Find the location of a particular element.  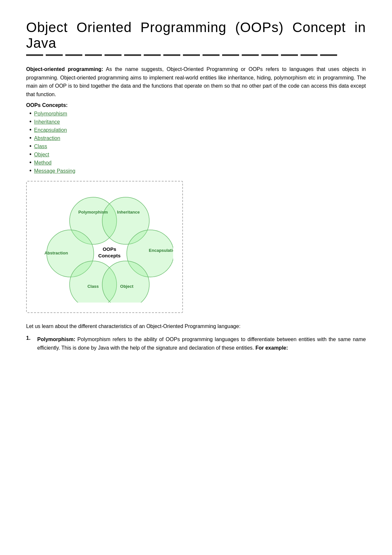

concepts-list: Polymorphism Inheritance Encapsulation A… is located at coordinates (196, 142).